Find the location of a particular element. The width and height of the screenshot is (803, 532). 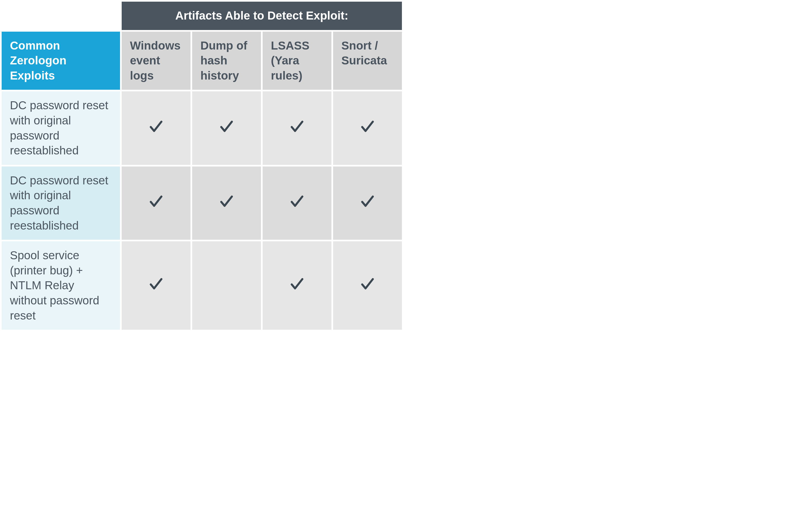

table-row: Spool service (printer bug) + NTLM Relay… is located at coordinates (202, 286).